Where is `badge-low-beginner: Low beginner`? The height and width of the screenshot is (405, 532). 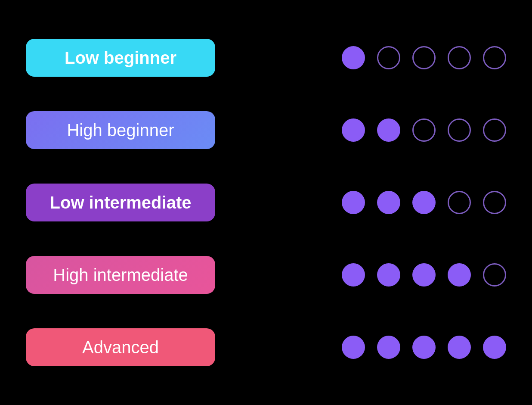 badge-low-beginner: Low beginner is located at coordinates (121, 58).